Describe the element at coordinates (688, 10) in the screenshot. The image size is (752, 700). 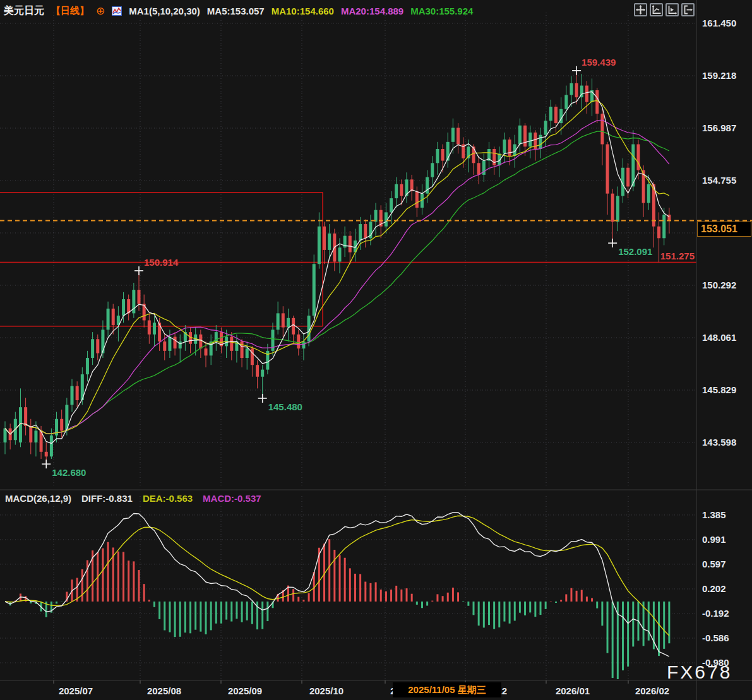
I see `exit-chart-button` at that location.